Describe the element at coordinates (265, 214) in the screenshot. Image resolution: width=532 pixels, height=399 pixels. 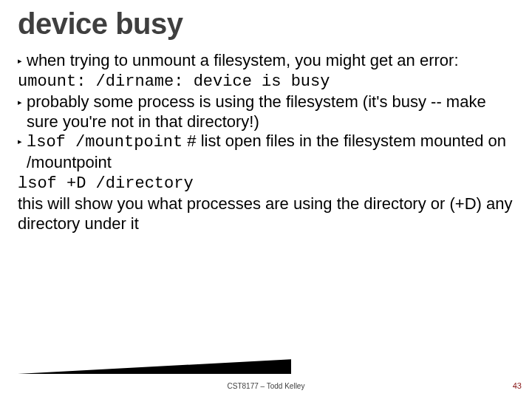
I see `bullet-text: this will show you what processes are us…` at that location.